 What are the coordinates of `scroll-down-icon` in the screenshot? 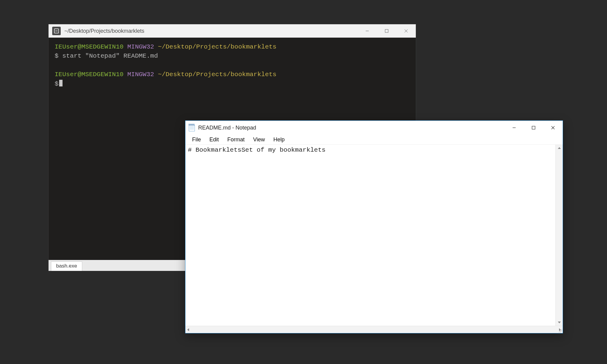 It's located at (559, 322).